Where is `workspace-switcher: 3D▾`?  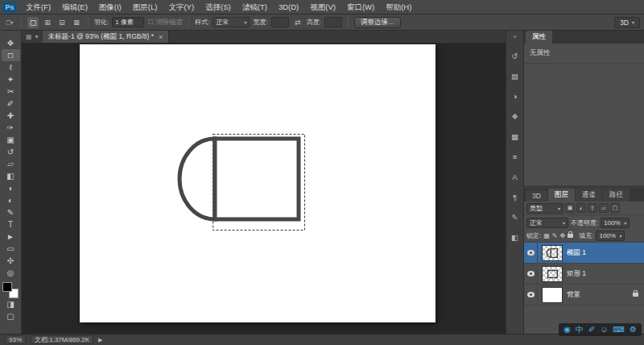 workspace-switcher: 3D▾ is located at coordinates (627, 23).